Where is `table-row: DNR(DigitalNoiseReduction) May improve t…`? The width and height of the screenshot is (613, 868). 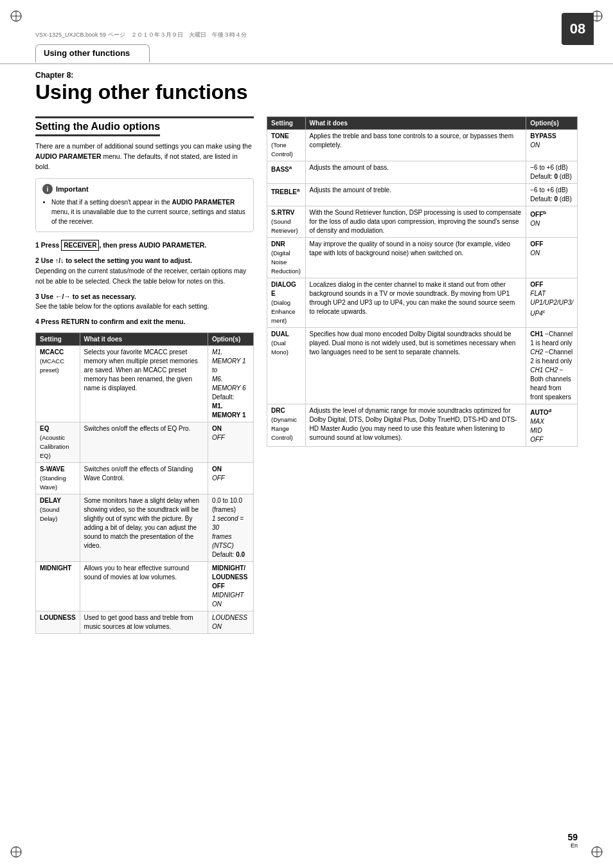
table-row: DNR(DigitalNoiseReduction) May improve t… is located at coordinates (423, 258).